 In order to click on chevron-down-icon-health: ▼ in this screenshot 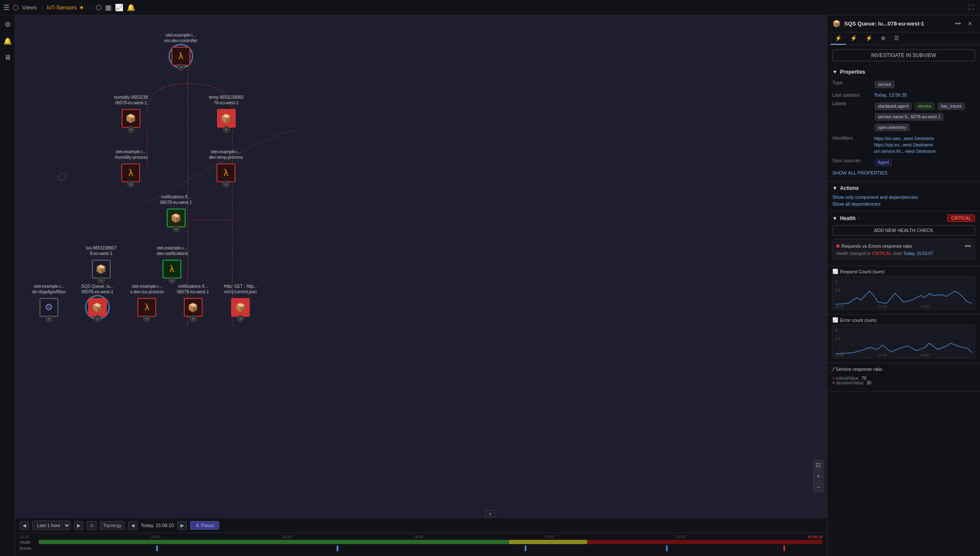, I will do `click(835, 218)`.